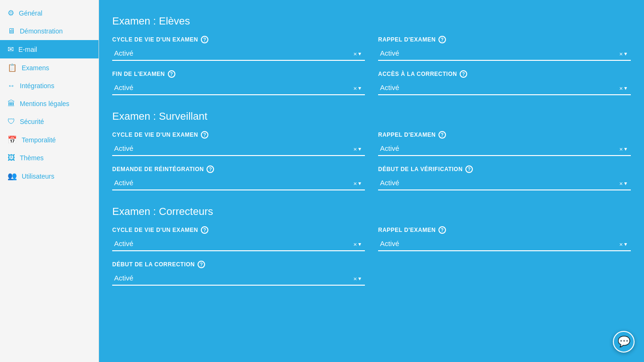 The width and height of the screenshot is (644, 362). What do you see at coordinates (355, 183) in the screenshot?
I see `select-clear-demande-reintegration: ×` at bounding box center [355, 183].